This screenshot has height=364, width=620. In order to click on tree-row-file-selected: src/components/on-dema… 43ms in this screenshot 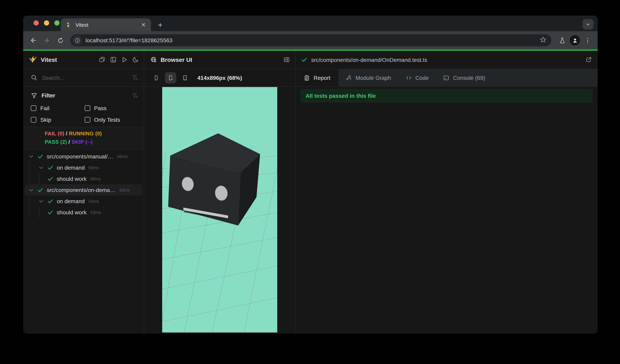, I will do `click(84, 190)`.